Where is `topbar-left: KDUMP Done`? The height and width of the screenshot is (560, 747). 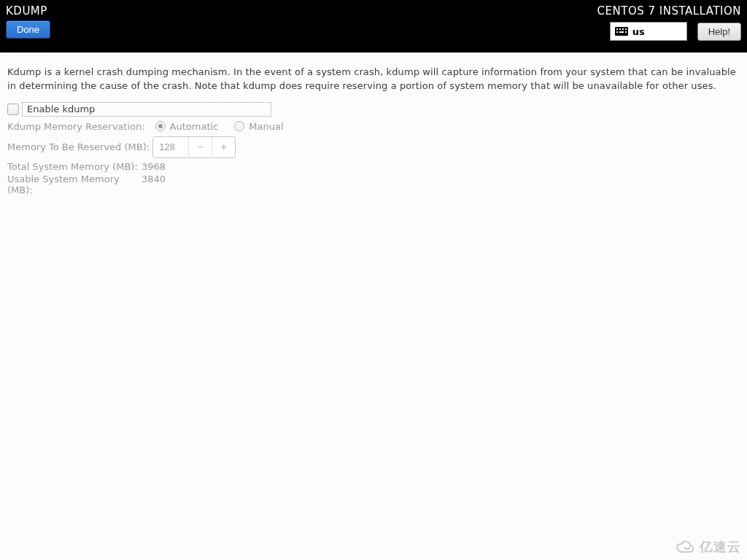
topbar-left: KDUMP Done is located at coordinates (28, 22).